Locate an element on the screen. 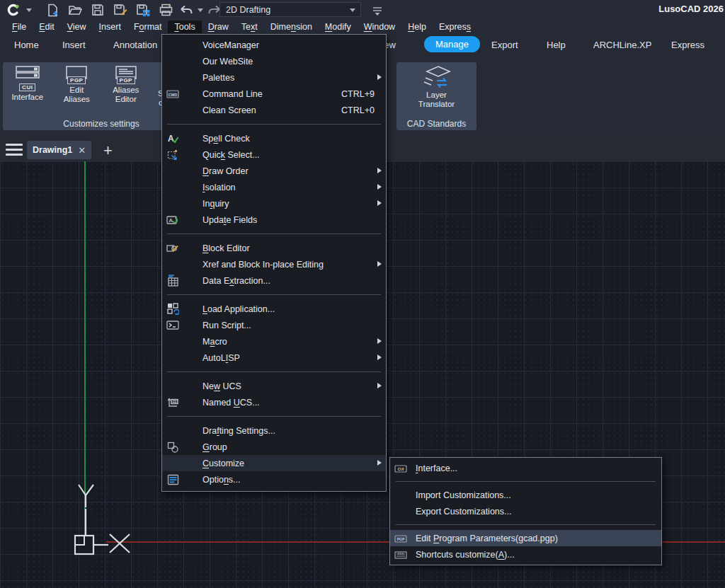 The height and width of the screenshot is (588, 725). ucs-y-glyph is located at coordinates (86, 496).